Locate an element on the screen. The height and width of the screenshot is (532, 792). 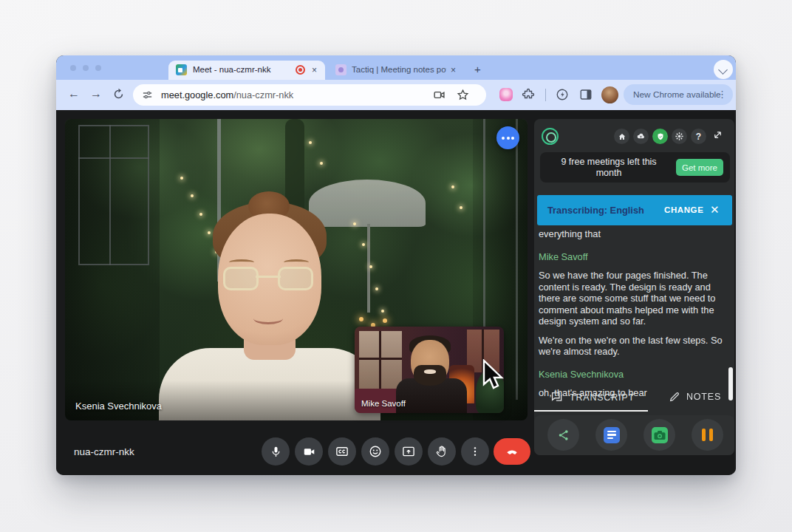
end-call-icon is located at coordinates (512, 451).